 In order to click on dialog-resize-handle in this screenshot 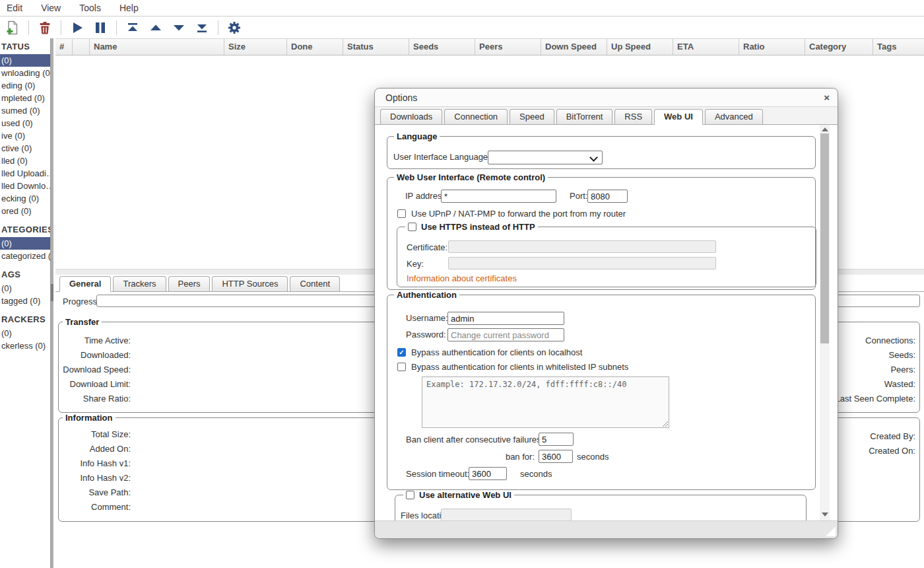, I will do `click(830, 531)`.